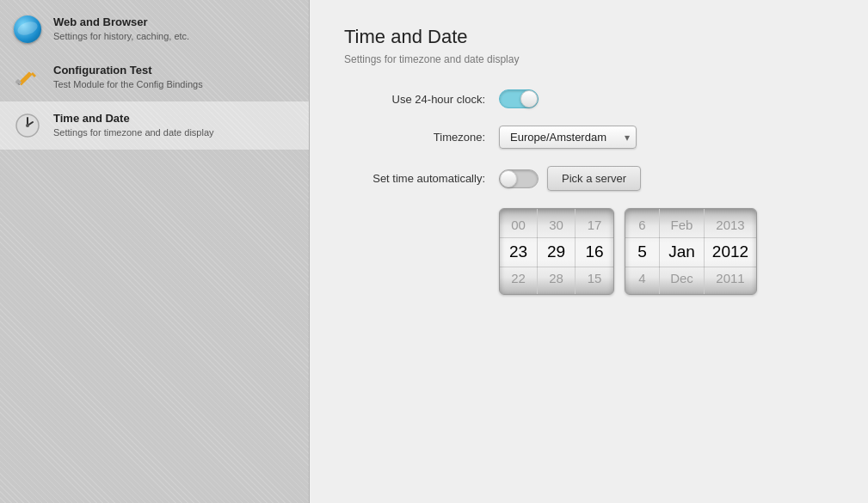  Describe the element at coordinates (529, 99) in the screenshot. I see `toggle-knob` at that location.